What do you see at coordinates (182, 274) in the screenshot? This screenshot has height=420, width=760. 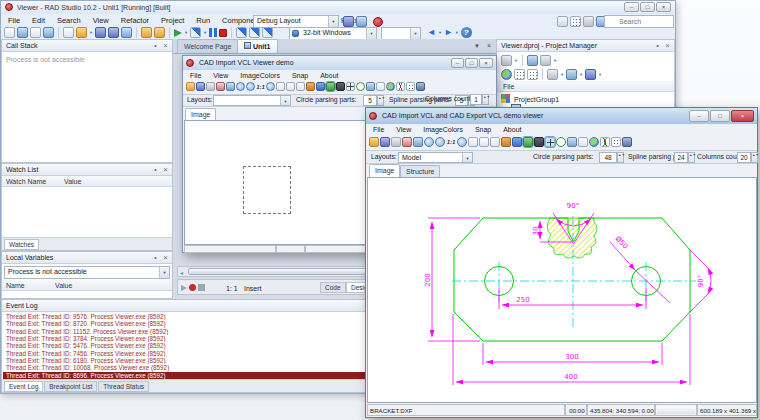 I see `scroll-left-icon: ◄` at bounding box center [182, 274].